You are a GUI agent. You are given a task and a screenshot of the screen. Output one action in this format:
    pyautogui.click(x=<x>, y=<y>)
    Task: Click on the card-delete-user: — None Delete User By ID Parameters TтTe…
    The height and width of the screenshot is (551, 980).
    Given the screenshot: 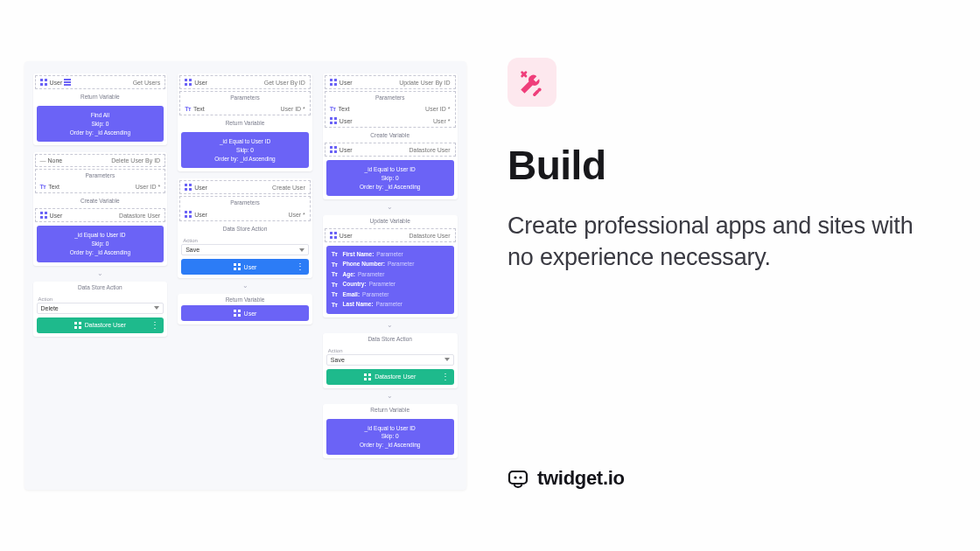 What is the action you would take?
    pyautogui.click(x=101, y=208)
    